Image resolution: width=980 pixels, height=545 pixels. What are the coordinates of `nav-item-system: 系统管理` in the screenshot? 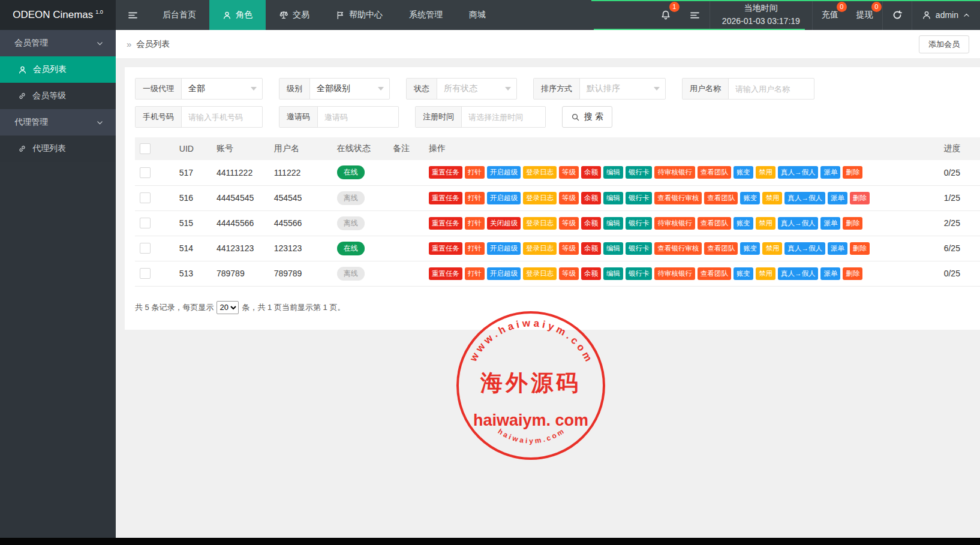 It's located at (426, 15).